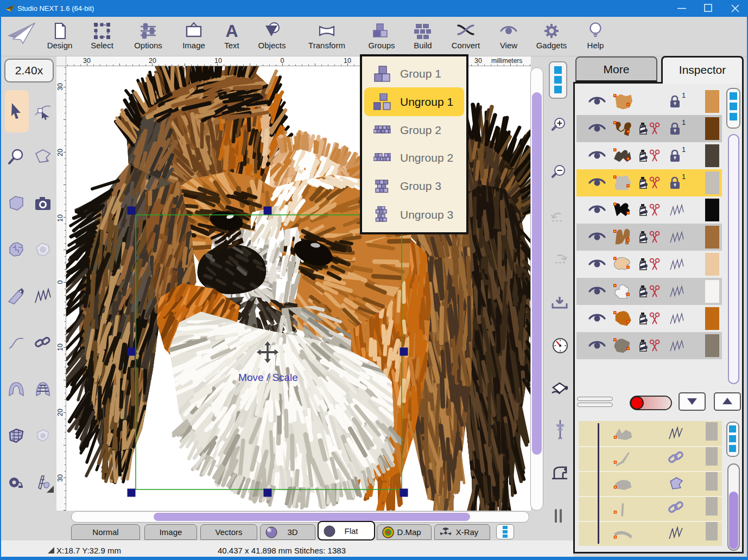 The height and width of the screenshot is (560, 748). I want to click on svg-text: Move / Scale, so click(268, 378).